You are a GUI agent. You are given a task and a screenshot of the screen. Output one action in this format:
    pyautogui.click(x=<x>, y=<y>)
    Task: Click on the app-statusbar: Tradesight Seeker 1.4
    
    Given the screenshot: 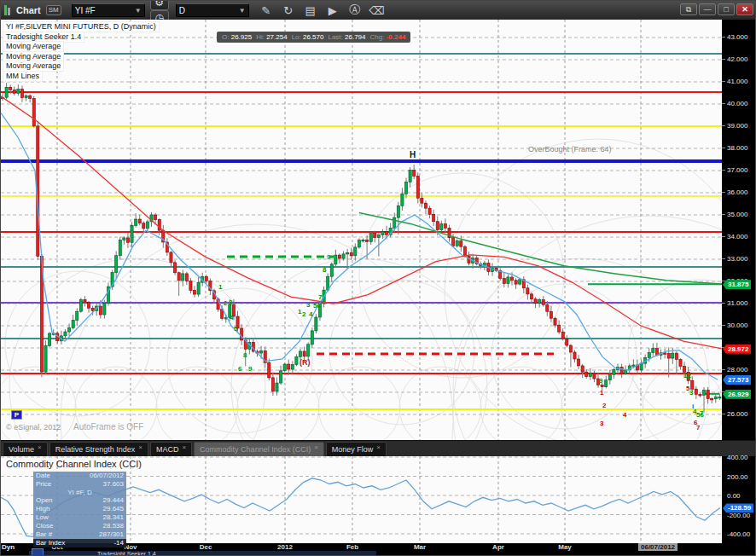 What is the action you would take?
    pyautogui.click(x=203, y=553)
    